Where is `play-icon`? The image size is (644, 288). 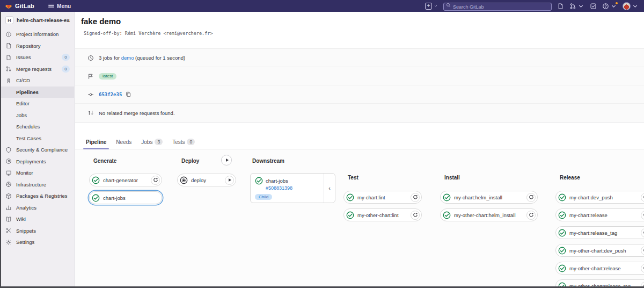 play-icon is located at coordinates (230, 180).